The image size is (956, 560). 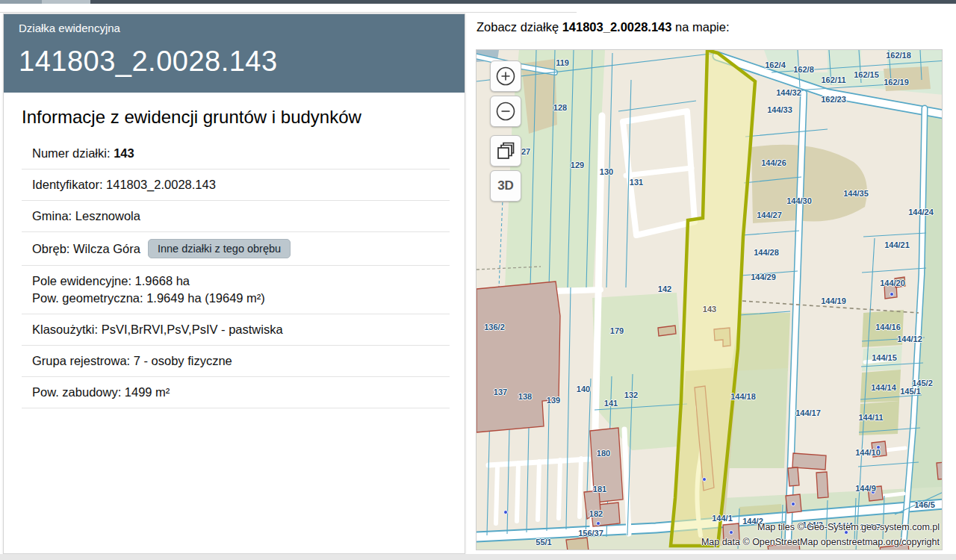 I want to click on card-header-label: Działka ewidencyjna, so click(x=235, y=28).